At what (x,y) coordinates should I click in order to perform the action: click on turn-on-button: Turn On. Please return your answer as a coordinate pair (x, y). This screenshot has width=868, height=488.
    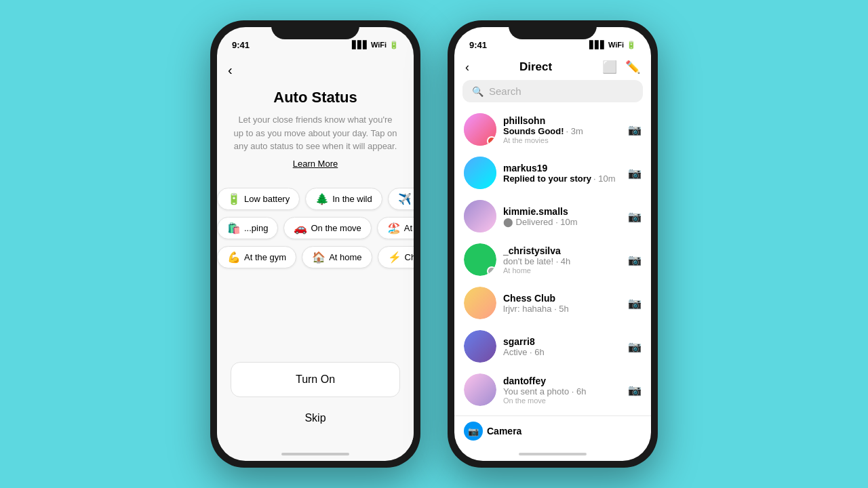
    Looking at the image, I should click on (315, 380).